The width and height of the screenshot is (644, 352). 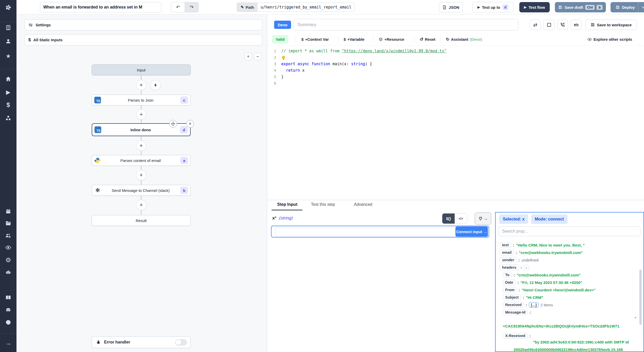 I want to click on collapse-toggle: -, so click(x=527, y=268).